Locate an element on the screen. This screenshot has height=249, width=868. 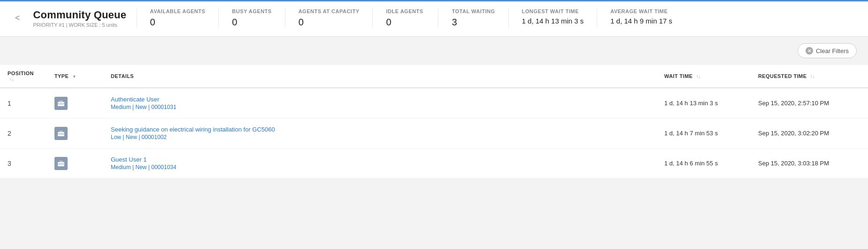
requested-time-cell: Sep 15, 2020, 3:02:20 PM is located at coordinates (809, 133).